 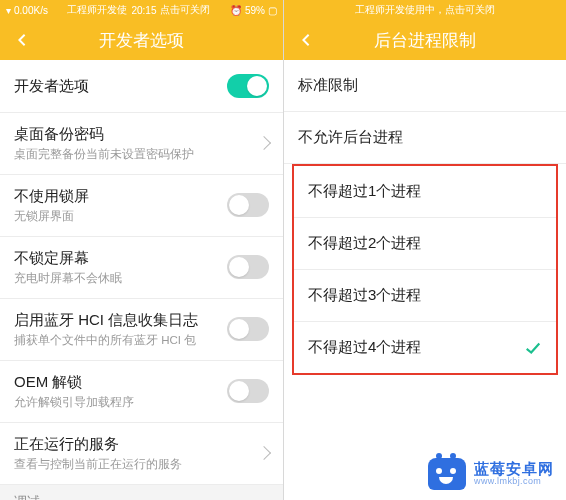 I want to click on toggle-developer-options, so click(x=248, y=86).